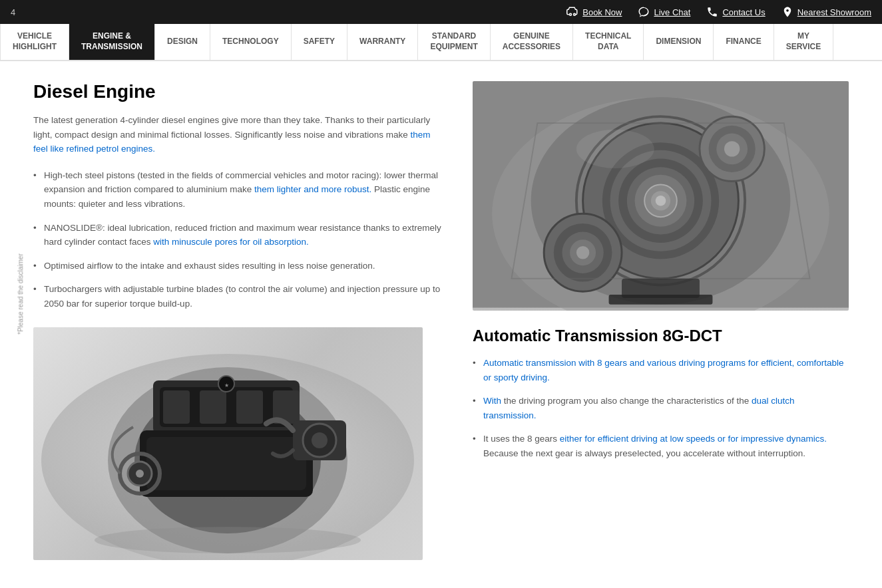  Describe the element at coordinates (660, 370) in the screenshot. I see `trans-bullet-1: Automatic transmission with 8 gears and …` at that location.